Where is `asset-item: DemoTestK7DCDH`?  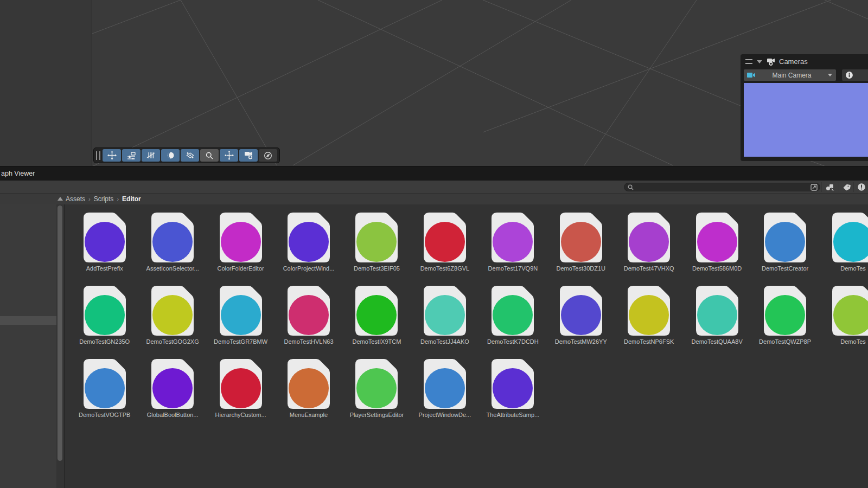 asset-item: DemoTestK7DCDH is located at coordinates (513, 322).